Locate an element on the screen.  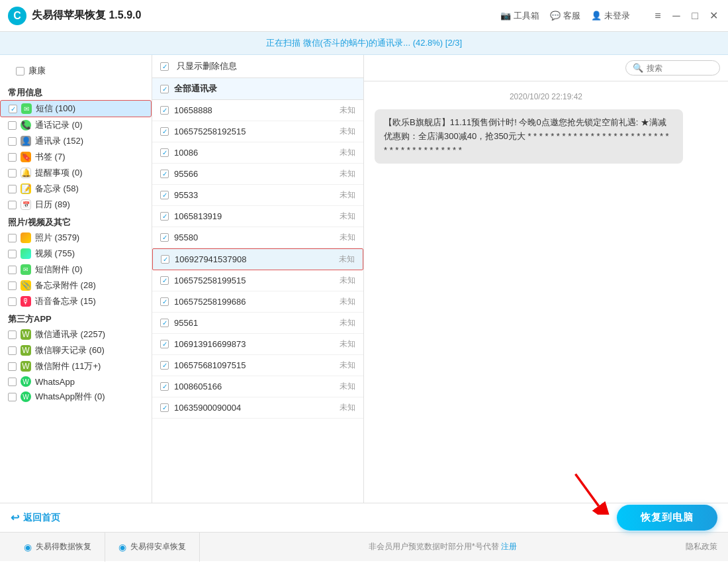
message-row: 10658888 未知 is located at coordinates (258, 111).